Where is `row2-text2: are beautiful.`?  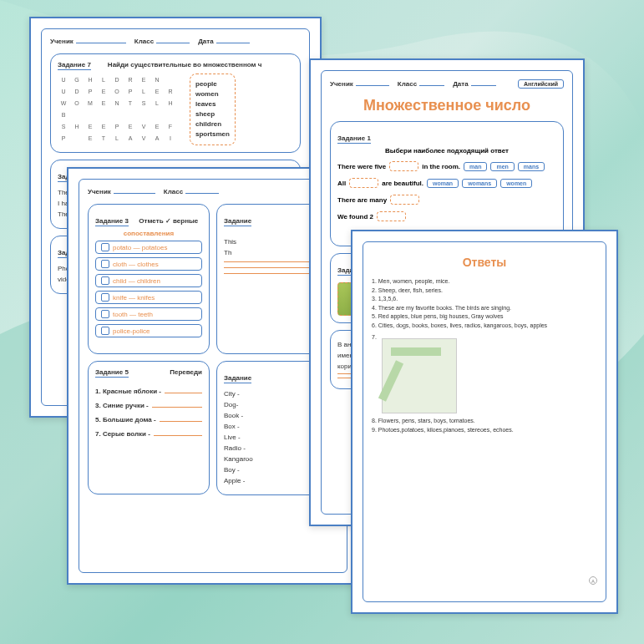 row2-text2: are beautiful. is located at coordinates (403, 184).